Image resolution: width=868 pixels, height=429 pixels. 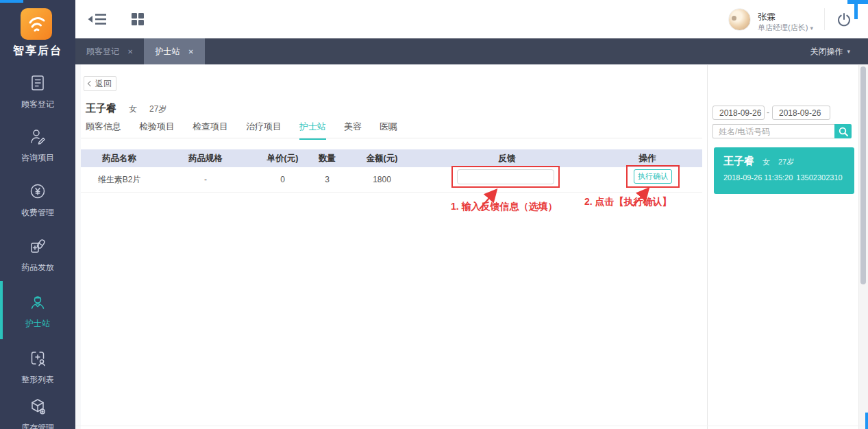 What do you see at coordinates (38, 212) in the screenshot?
I see `sidebar-item-label: 收费管理` at bounding box center [38, 212].